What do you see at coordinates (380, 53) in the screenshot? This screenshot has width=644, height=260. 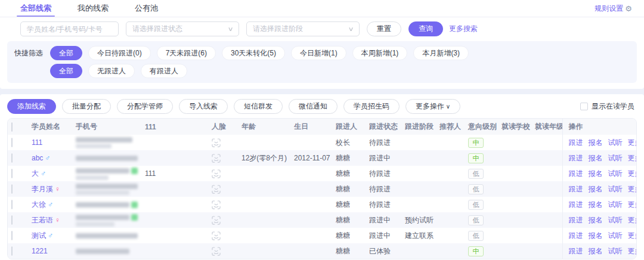 I see `filter-chip-0-5: 本周新增(1)` at bounding box center [380, 53].